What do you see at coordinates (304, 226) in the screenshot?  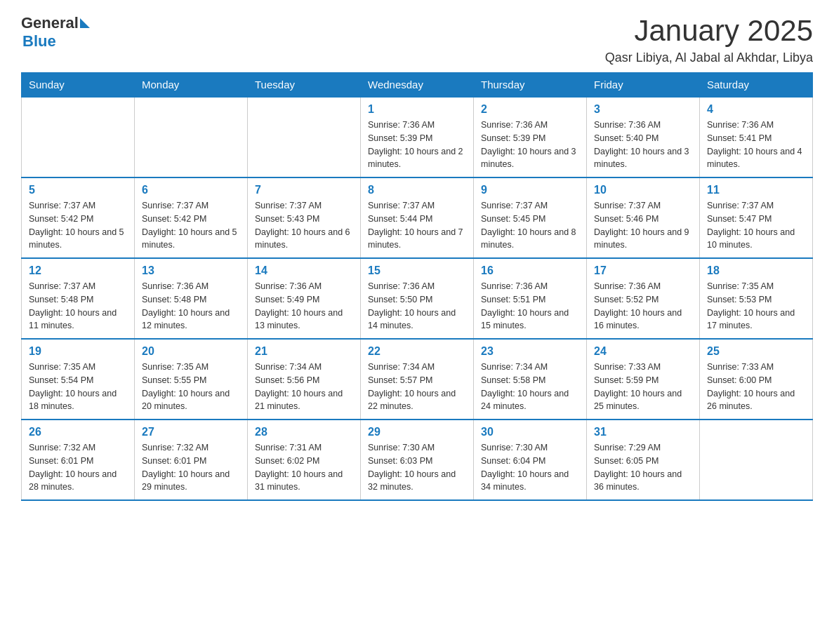 I see `day-info: Sunrise: 7:37 AM Sunset: 5:43 PM Dayligh…` at bounding box center [304, 226].